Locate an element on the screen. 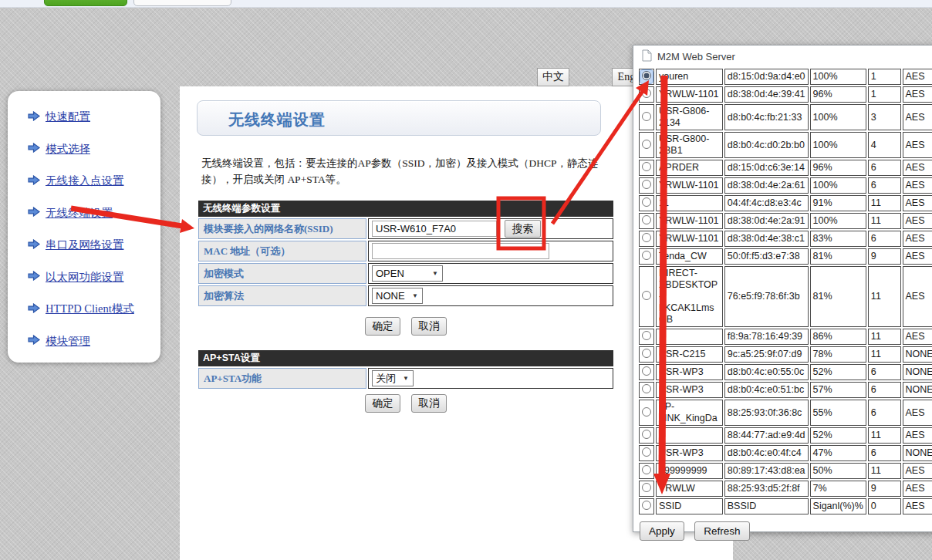 This screenshot has height=560, width=932. network-row: APRDER d8:15:0d:c6:3e:14 96% 6 AES is located at coordinates (785, 168).